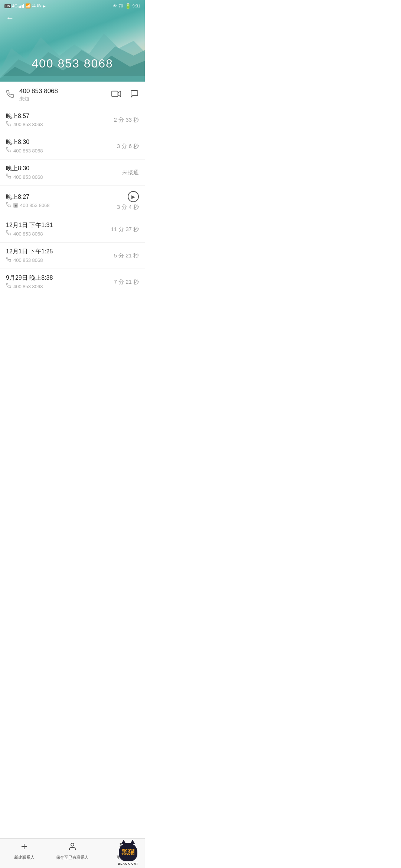 Image resolution: width=401 pixels, height=868 pixels. I want to click on call-item-left: 晚上8:27 ■ 400 853 8068, so click(62, 201).